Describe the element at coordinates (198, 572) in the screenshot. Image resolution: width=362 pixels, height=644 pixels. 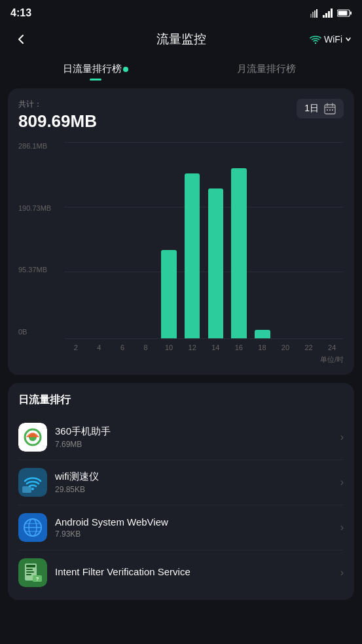
I see `app-name: Intent Filter Verification Service` at that location.